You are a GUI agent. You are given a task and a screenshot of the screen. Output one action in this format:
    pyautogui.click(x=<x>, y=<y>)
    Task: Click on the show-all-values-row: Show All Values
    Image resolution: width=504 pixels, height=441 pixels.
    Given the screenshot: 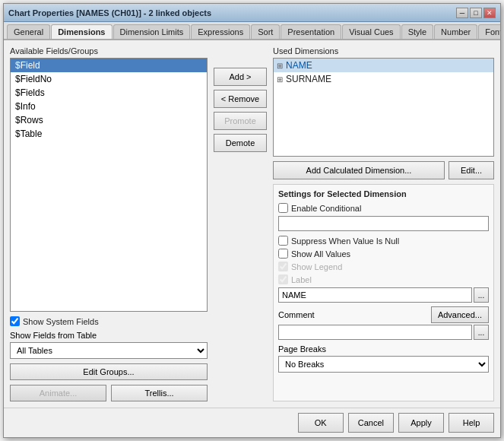 What is the action you would take?
    pyautogui.click(x=383, y=254)
    